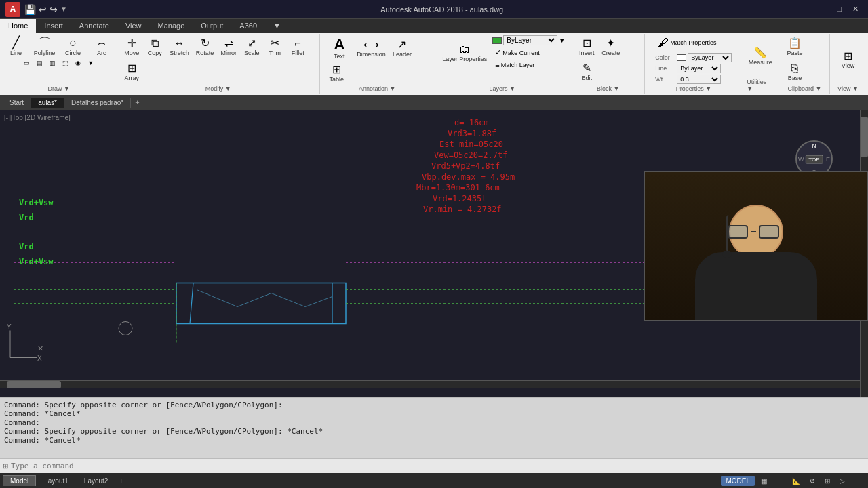 The width and height of the screenshot is (868, 488). I want to click on boundary-tool: ⬚, so click(65, 63).